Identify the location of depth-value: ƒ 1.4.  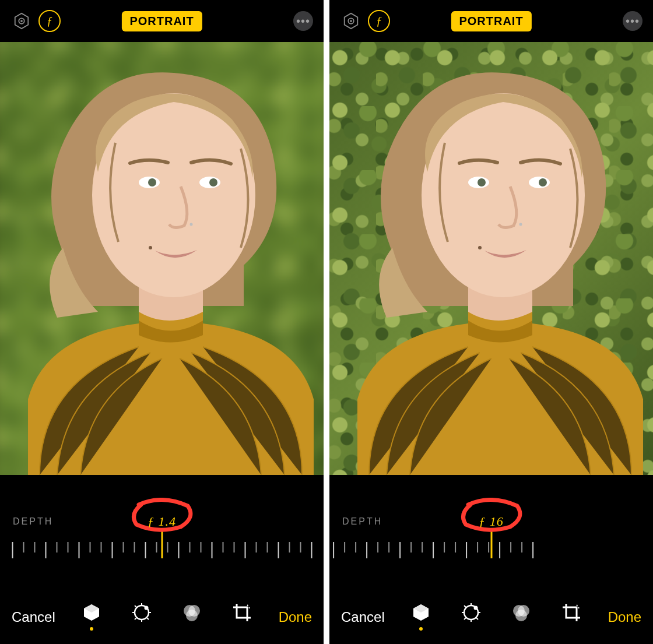
(162, 522).